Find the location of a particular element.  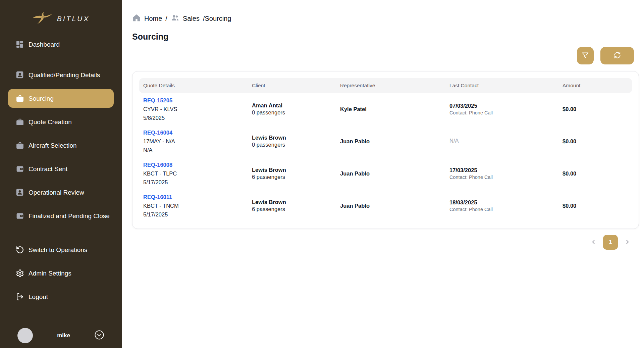

quote-date: 5/17/2025 is located at coordinates (196, 214).